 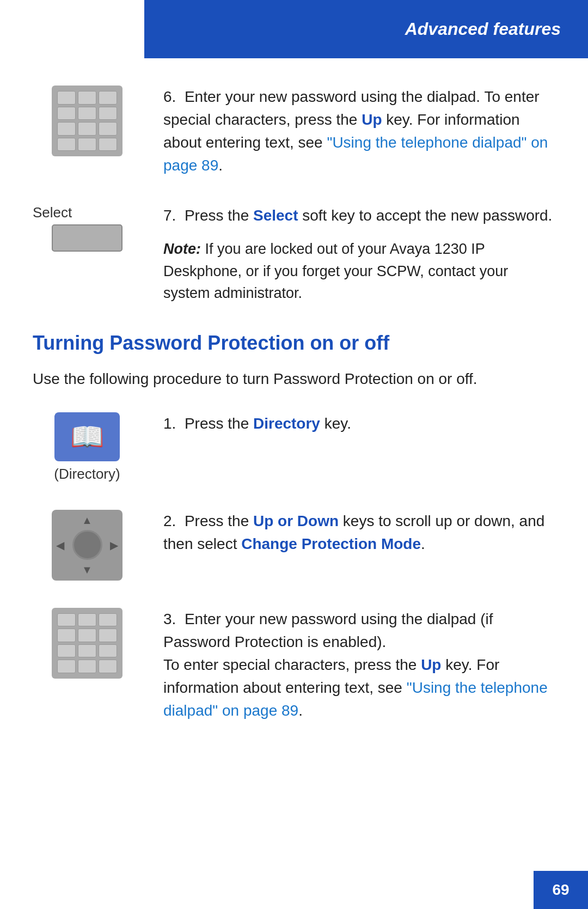 What do you see at coordinates (294, 254) in the screenshot?
I see `step-7-row: Select 7. Press the Select soft key to a…` at bounding box center [294, 254].